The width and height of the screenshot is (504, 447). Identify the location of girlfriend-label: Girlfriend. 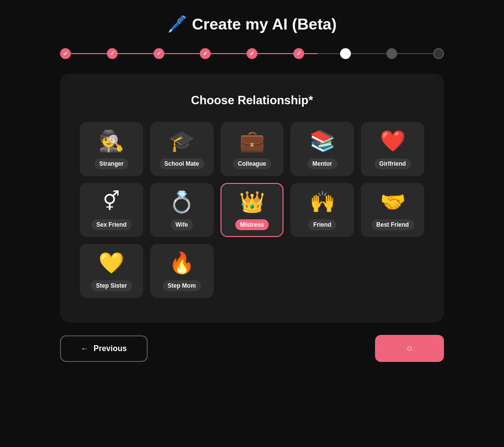
(393, 164).